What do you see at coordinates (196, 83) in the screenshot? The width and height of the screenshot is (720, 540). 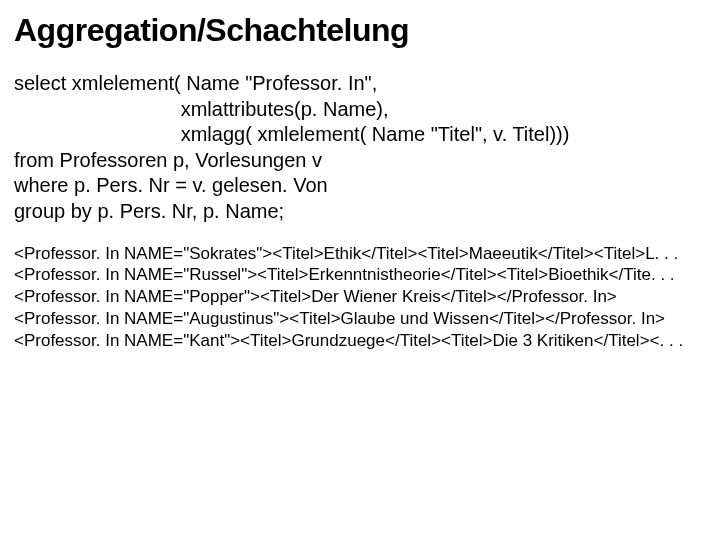 I see `sql-line: select xmlelement( Name "Professor. In",` at bounding box center [196, 83].